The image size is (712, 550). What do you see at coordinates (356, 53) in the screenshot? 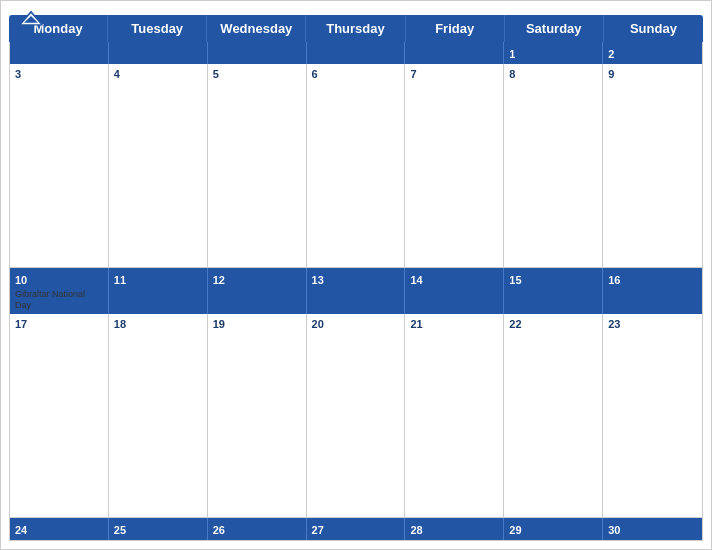
I see `week-row-0: 12` at bounding box center [356, 53].